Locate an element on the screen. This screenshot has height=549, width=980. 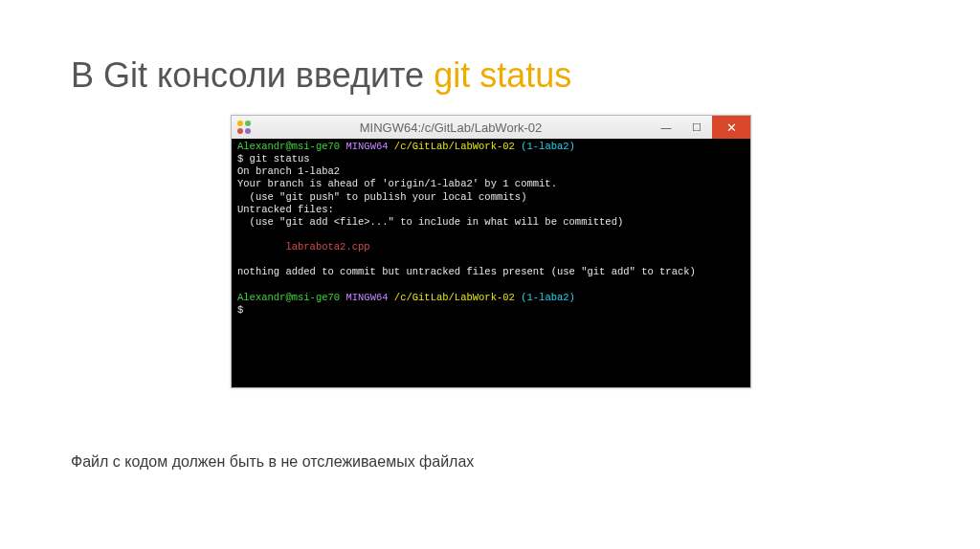
output-line: Untracked files: is located at coordinates (285, 209).